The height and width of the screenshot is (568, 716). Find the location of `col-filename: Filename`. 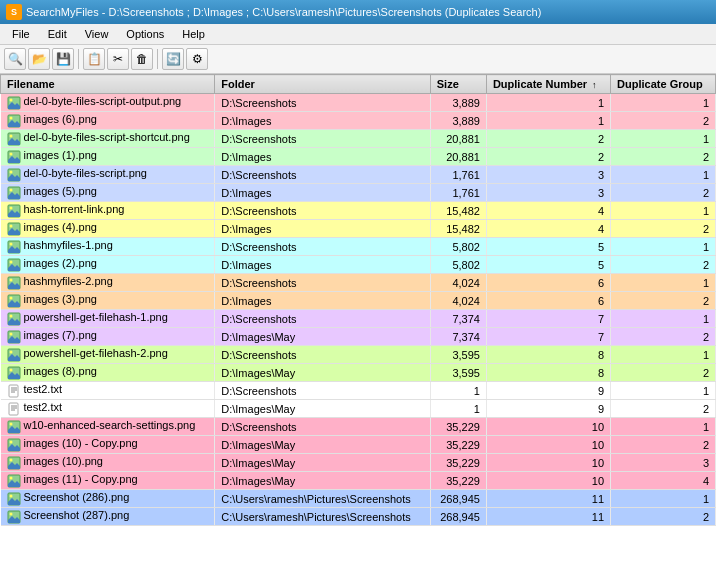

col-filename: Filename is located at coordinates (108, 84).